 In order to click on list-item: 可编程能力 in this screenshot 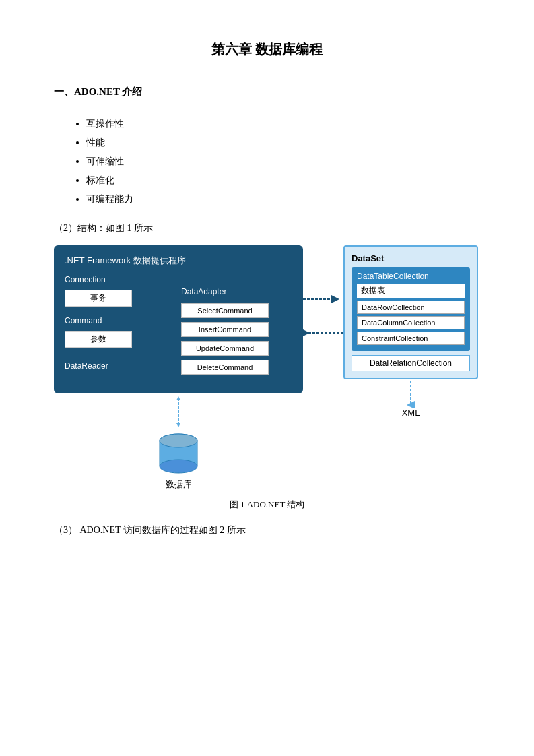, I will do `click(283, 199)`.